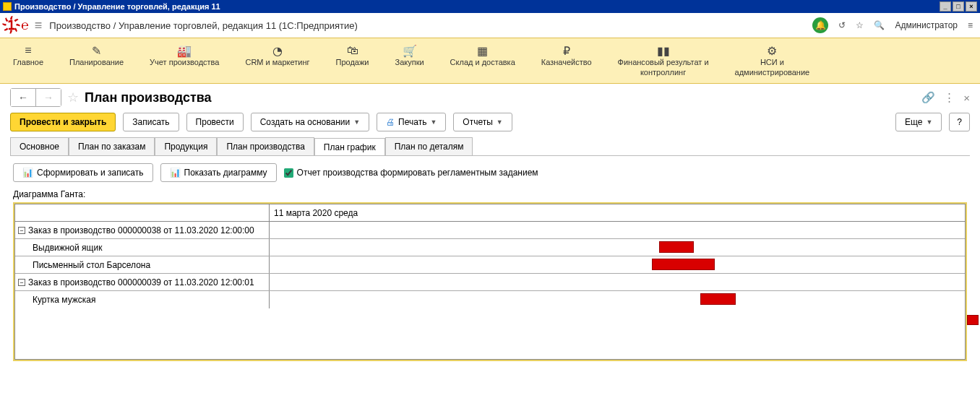 Image resolution: width=980 pixels, height=411 pixels. Describe the element at coordinates (773, 61) in the screenshot. I see `section-admin: ⚙НСИ и администрирование` at that location.